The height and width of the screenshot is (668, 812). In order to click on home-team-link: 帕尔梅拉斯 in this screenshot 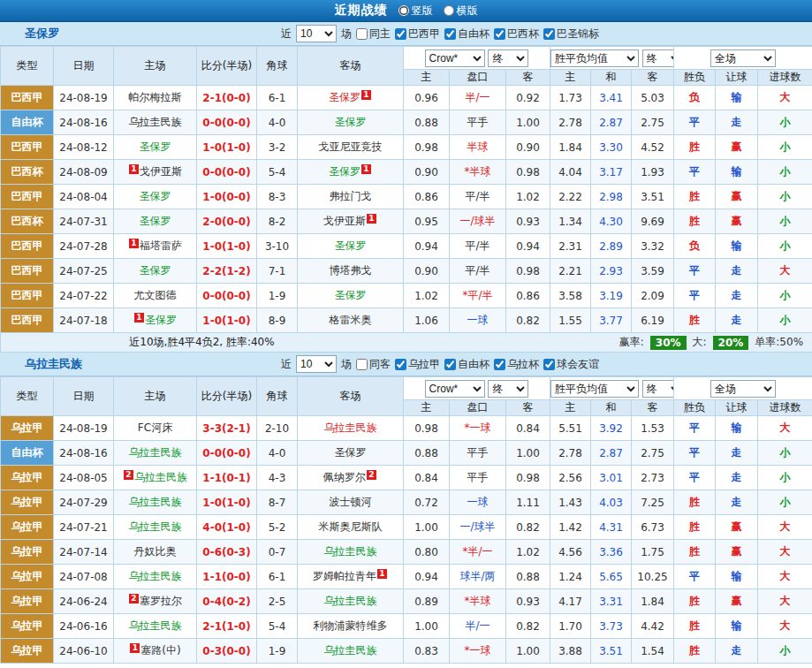, I will do `click(156, 97)`.